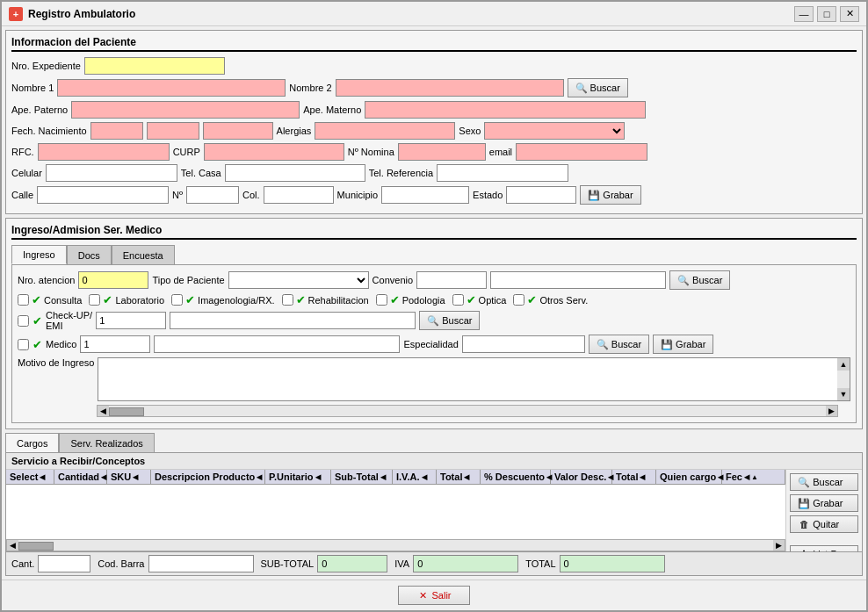 The height and width of the screenshot is (612, 868). What do you see at coordinates (90, 255) in the screenshot?
I see `tab-docs: Docs` at bounding box center [90, 255].